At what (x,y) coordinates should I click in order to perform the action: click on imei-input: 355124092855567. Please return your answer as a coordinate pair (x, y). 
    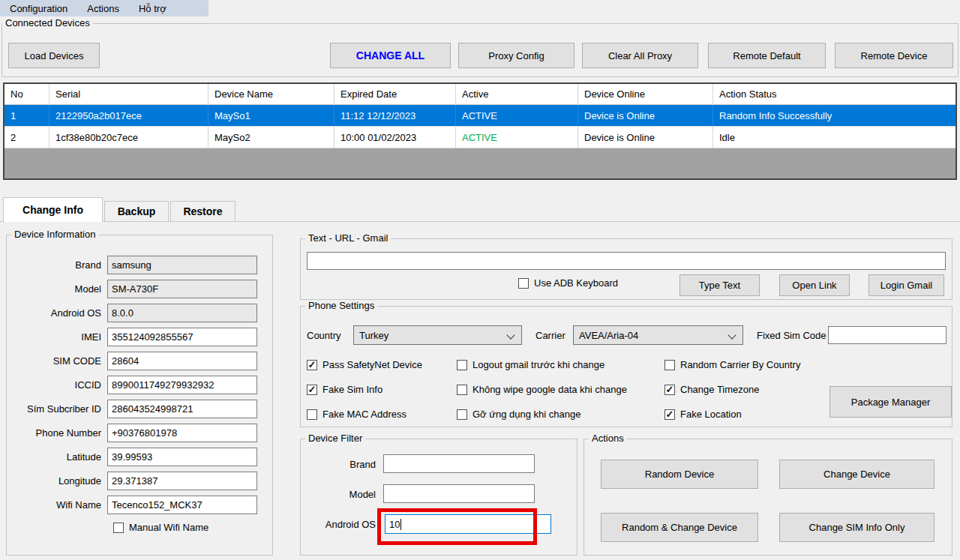
    Looking at the image, I should click on (182, 337).